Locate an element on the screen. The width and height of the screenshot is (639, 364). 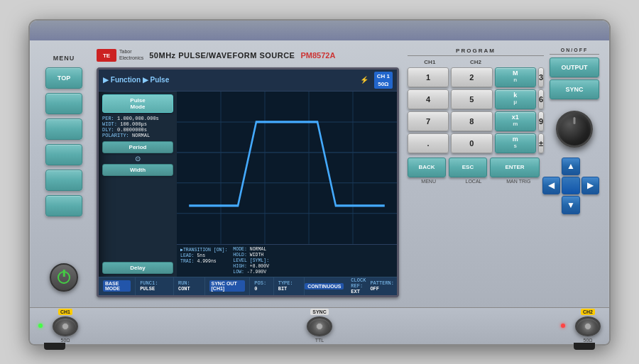
unit-x1m: x1m is located at coordinates (515, 121).